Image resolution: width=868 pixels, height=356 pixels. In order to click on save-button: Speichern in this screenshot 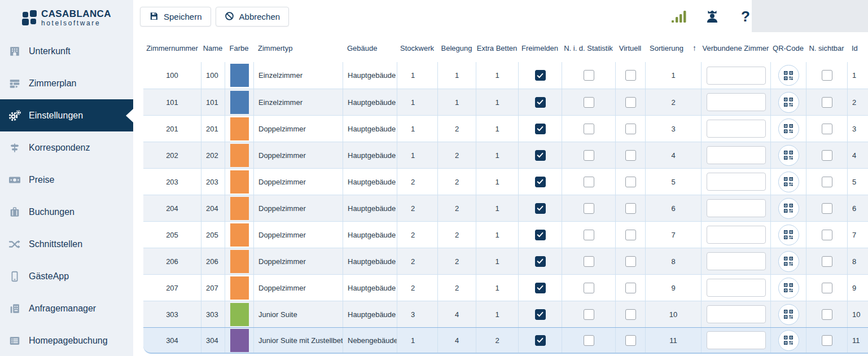, I will do `click(176, 17)`.